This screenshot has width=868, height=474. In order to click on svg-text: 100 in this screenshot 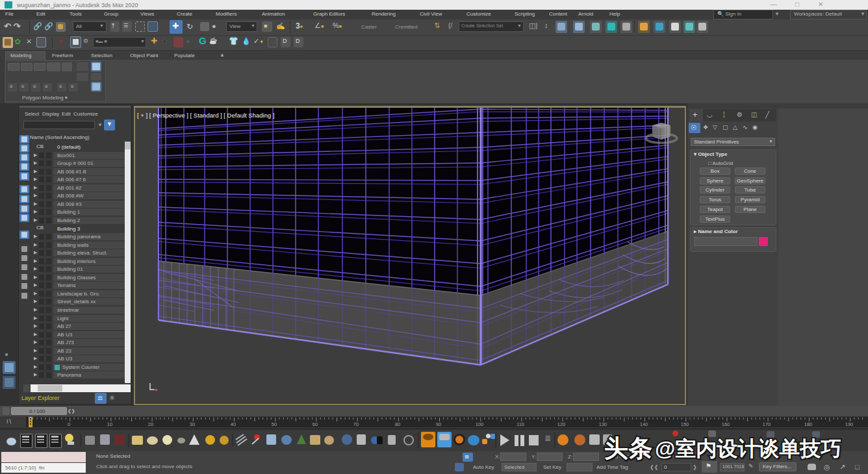, I will do `click(479, 425)`.